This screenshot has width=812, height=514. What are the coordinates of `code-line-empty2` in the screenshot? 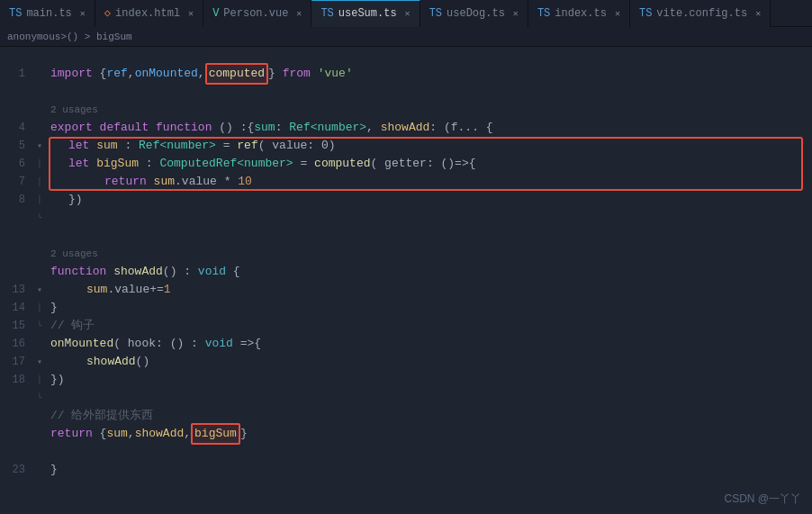 It's located at (431, 218).